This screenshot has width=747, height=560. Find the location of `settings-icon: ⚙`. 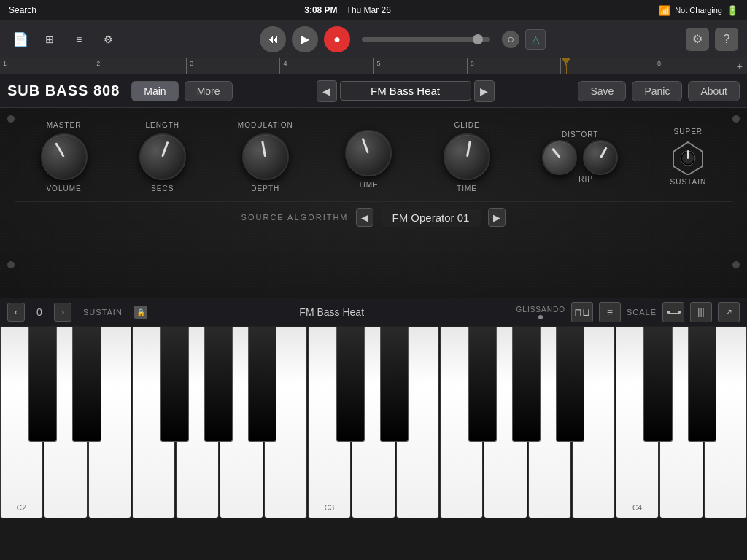

settings-icon: ⚙ is located at coordinates (697, 39).